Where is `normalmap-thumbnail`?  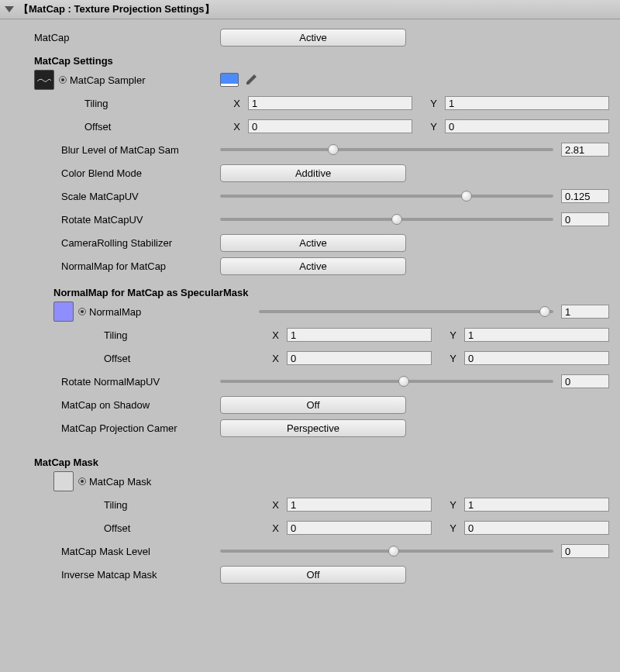 normalmap-thumbnail is located at coordinates (64, 312).